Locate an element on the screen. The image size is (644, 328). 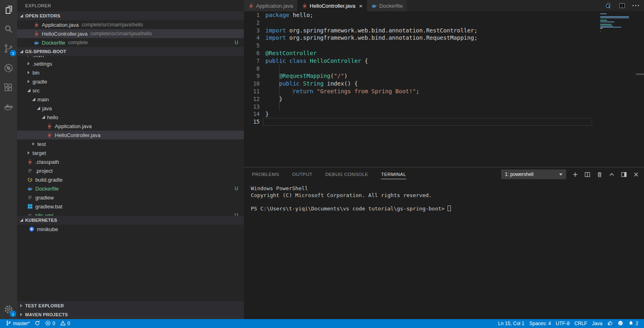
section-open-editors: OPEN EDITORS is located at coordinates (131, 16).